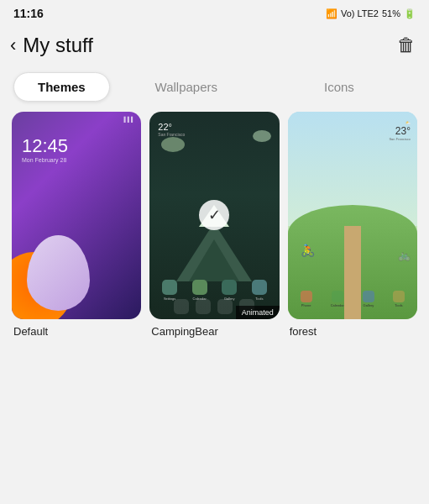  What do you see at coordinates (59, 273) in the screenshot?
I see `white-moon` at bounding box center [59, 273].